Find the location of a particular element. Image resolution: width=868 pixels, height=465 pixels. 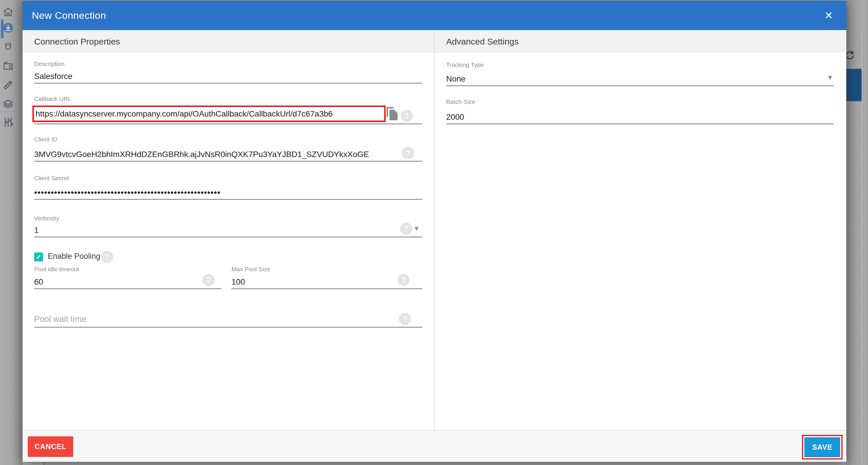

pool-idle-timeout-label: Pool idle timeout is located at coordinates (57, 269).